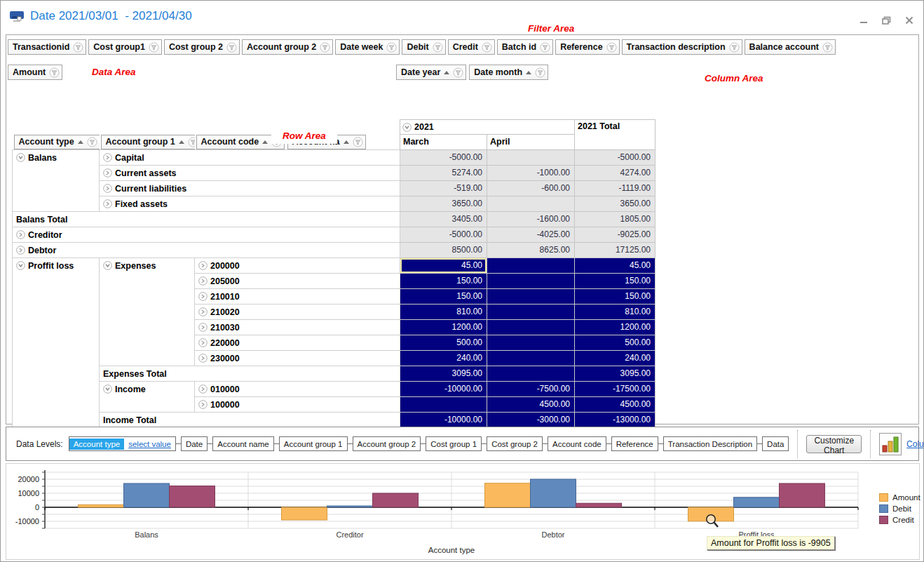 The image size is (924, 562). I want to click on pivot-column-month-march: March, so click(444, 142).